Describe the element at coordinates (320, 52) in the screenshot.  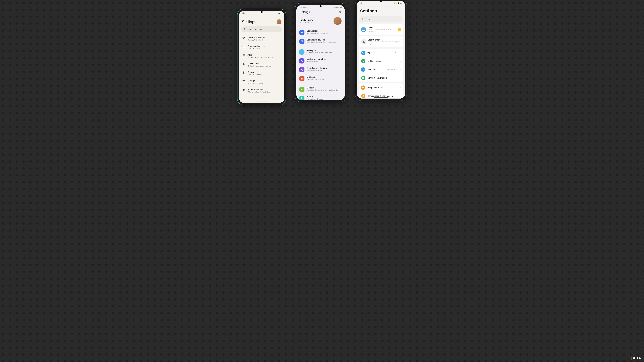
I see `phone-samsung: 5:52 ⬆ ⬆ ▣ • 📶 5G ⚡ 3% Settings Brady Sn…` at that location.